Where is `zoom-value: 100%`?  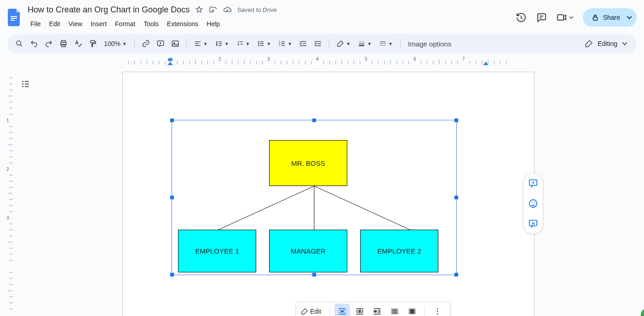 zoom-value: 100% is located at coordinates (112, 44).